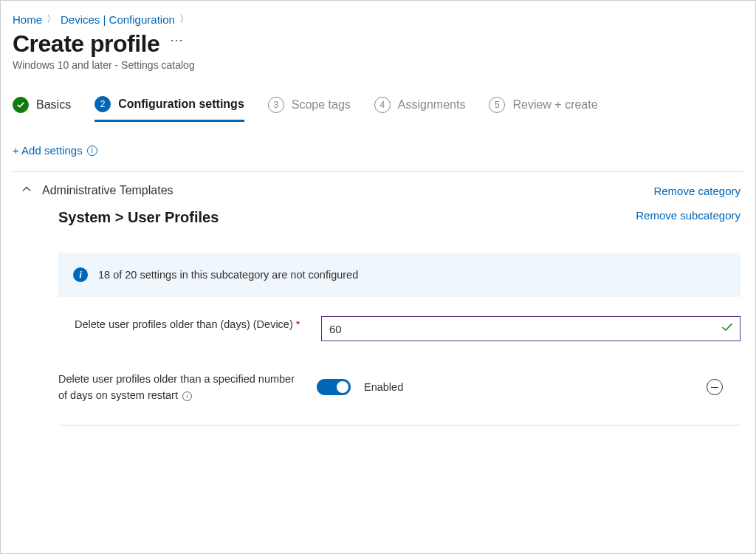 This screenshot has height=554, width=756. I want to click on step-scope-tags: 3 Scope tags, so click(309, 109).